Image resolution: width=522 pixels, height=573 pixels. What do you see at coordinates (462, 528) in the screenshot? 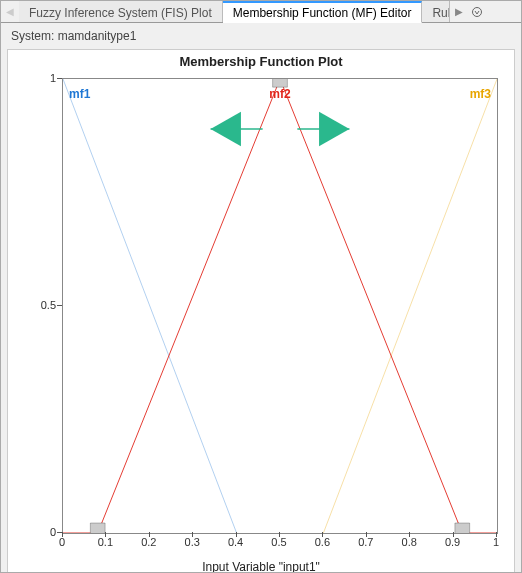
I see `mf2-handle-right` at bounding box center [462, 528].